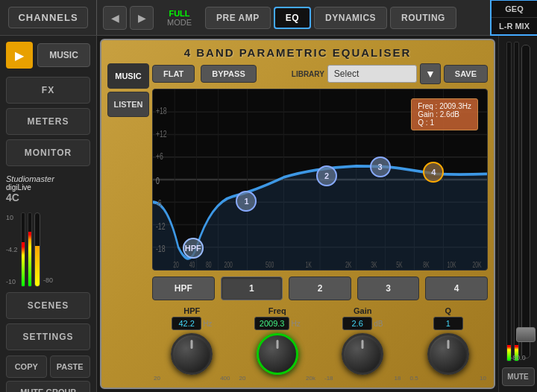 The width and height of the screenshot is (537, 392). I want to click on nav-arrows: ◀ ▶, so click(128, 18).